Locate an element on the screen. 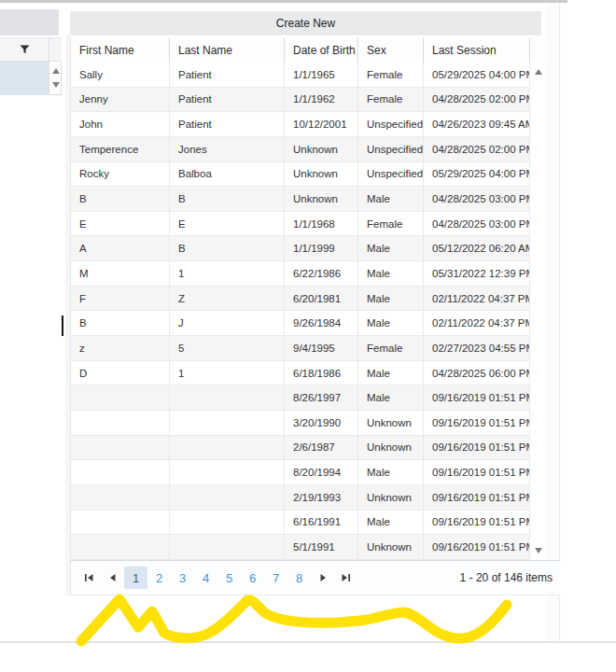 This screenshot has width=616, height=672. column-header: Last Name is located at coordinates (228, 50).